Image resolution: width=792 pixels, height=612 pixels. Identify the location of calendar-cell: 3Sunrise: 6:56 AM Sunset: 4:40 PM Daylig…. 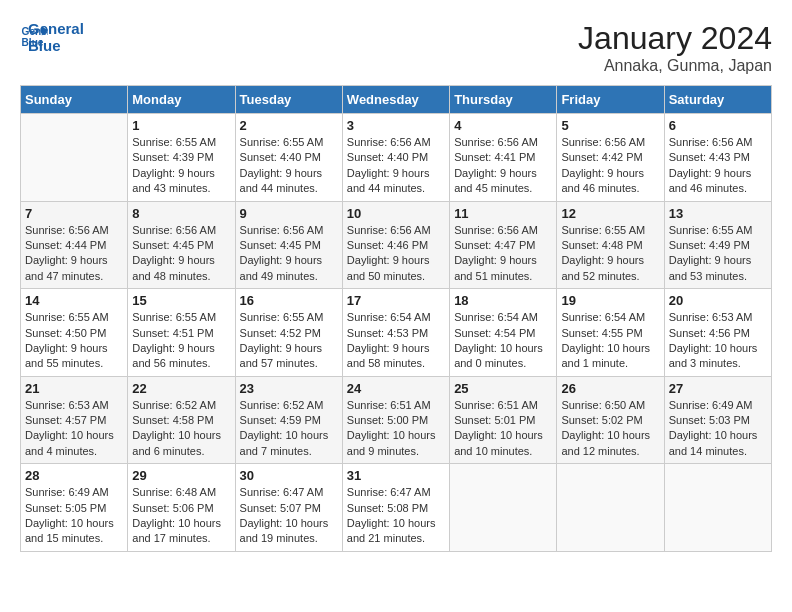
(396, 158).